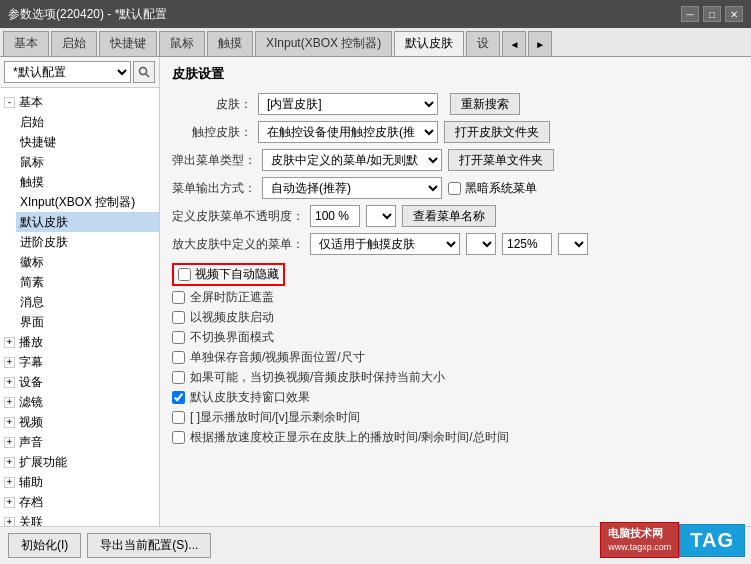 The image size is (751, 564). What do you see at coordinates (88, 322) in the screenshot?
I see `tree-child-ui: 界面` at bounding box center [88, 322].